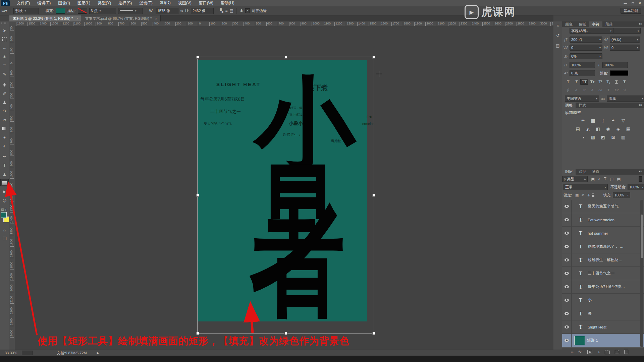 The image size is (644, 362). Describe the element at coordinates (593, 137) in the screenshot. I see `posterize-icon: ▨` at that location.